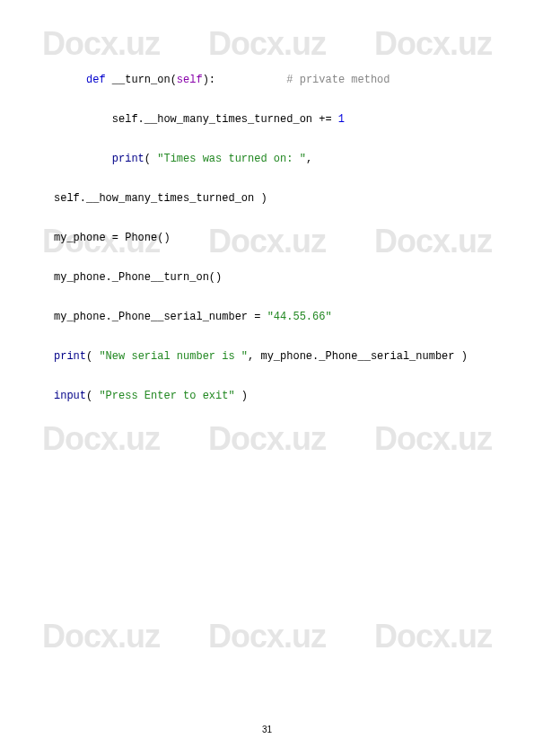 The height and width of the screenshot is (756, 534). I want to click on string-literal: "Times was turned on: ", so click(232, 159).